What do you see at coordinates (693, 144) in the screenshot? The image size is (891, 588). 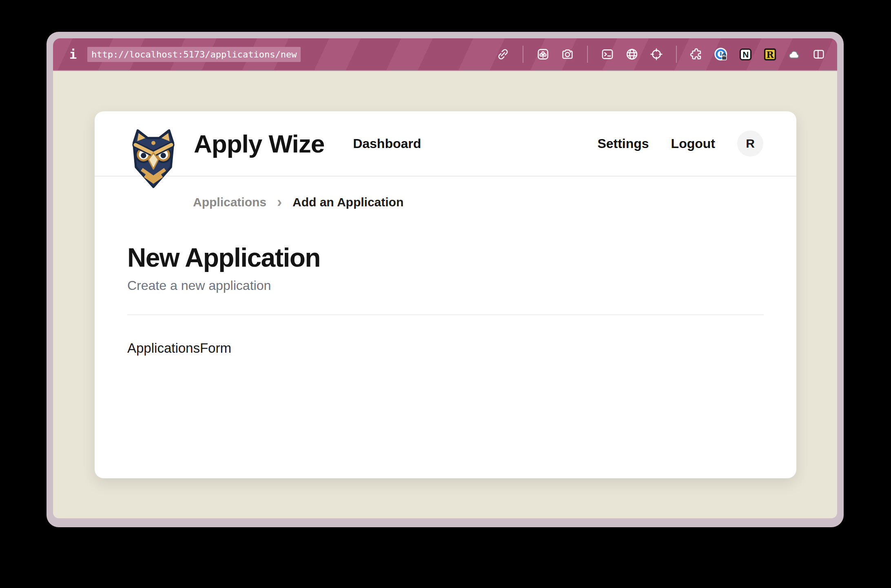 I see `logout-link: Logout` at bounding box center [693, 144].